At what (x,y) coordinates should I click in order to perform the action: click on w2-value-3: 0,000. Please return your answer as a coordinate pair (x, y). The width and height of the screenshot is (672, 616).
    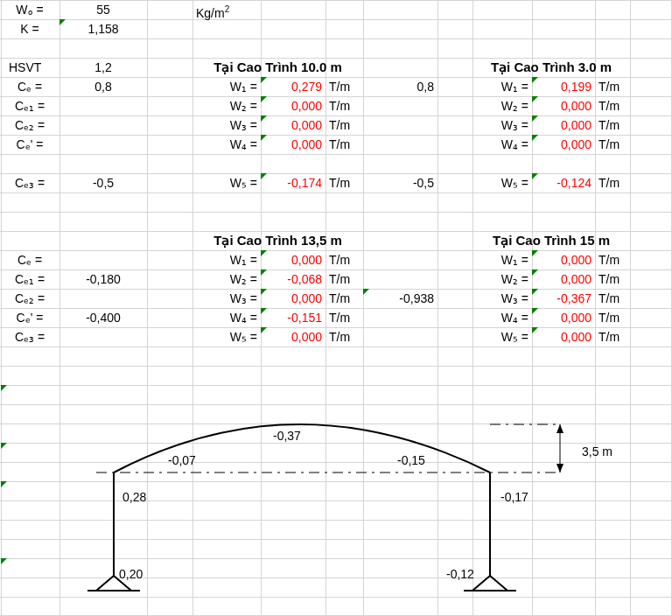
    Looking at the image, I should click on (564, 106).